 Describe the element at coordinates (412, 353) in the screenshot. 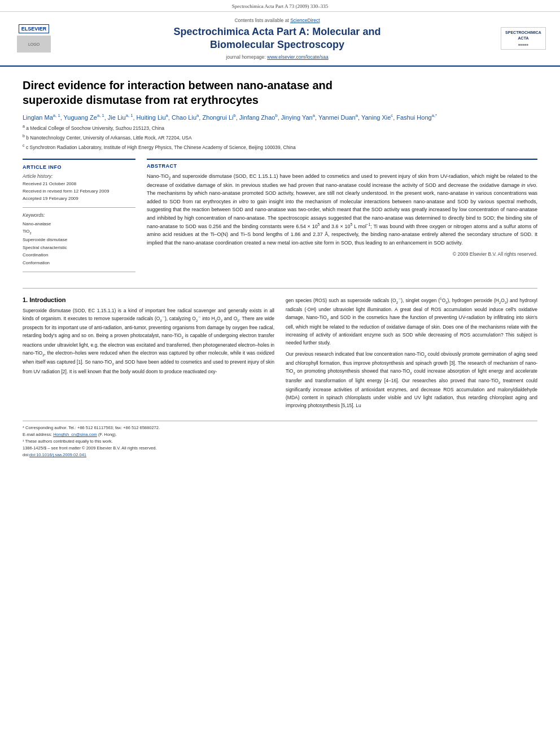

I see `body-right-text: gen species (ROS) such as superoxide rad…` at that location.